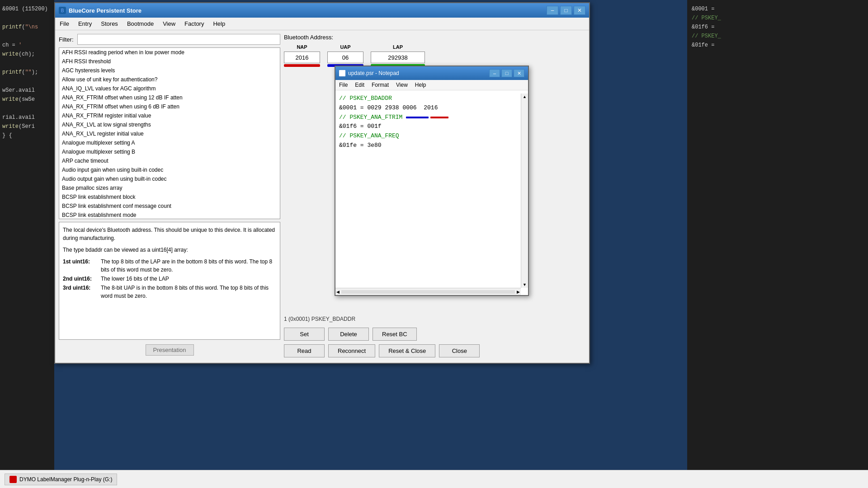 Image resolution: width=868 pixels, height=488 pixels. What do you see at coordinates (81, 279) in the screenshot?
I see `desc-label: 2nd uint16:` at bounding box center [81, 279].